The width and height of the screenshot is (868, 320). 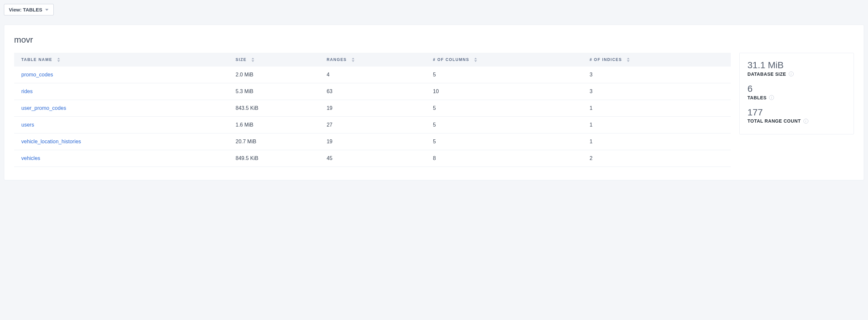 What do you see at coordinates (376, 75) in the screenshot?
I see `cell-ranges: 4` at bounding box center [376, 75].